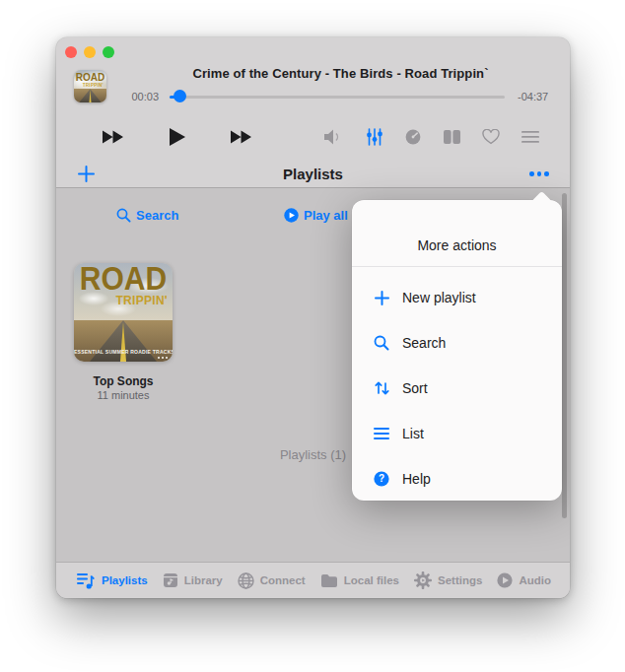  What do you see at coordinates (382, 298) in the screenshot?
I see `plus-icon` at bounding box center [382, 298].